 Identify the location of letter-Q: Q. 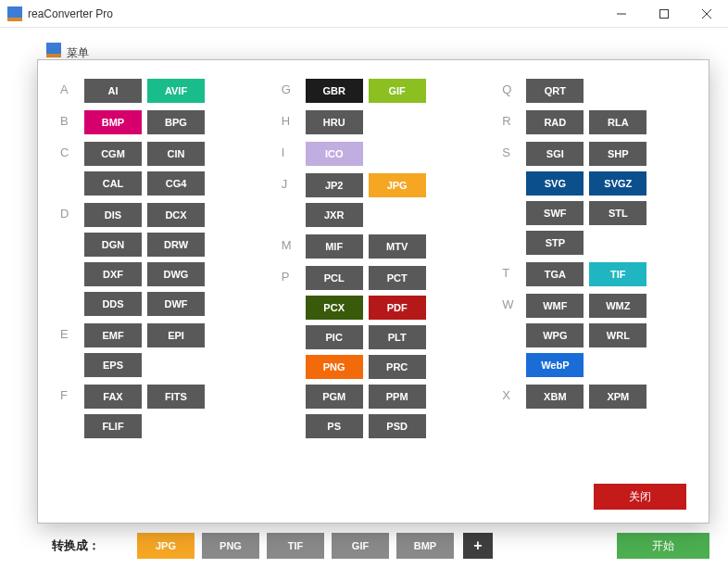
(514, 87).